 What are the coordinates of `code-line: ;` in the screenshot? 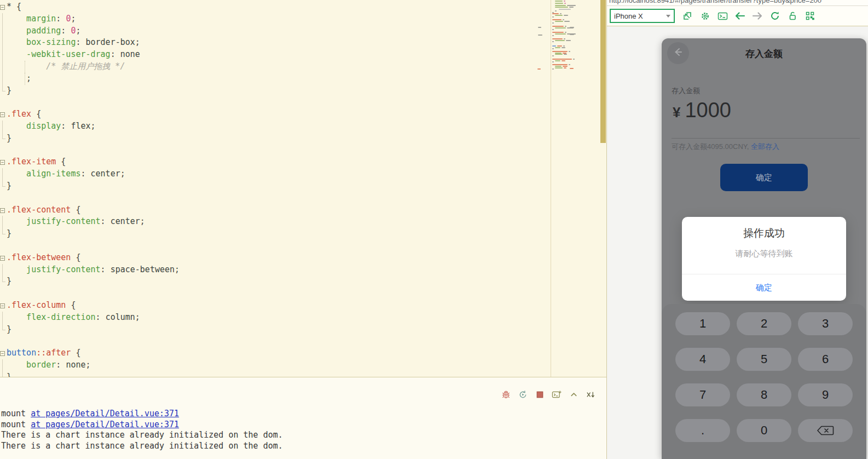 It's located at (303, 79).